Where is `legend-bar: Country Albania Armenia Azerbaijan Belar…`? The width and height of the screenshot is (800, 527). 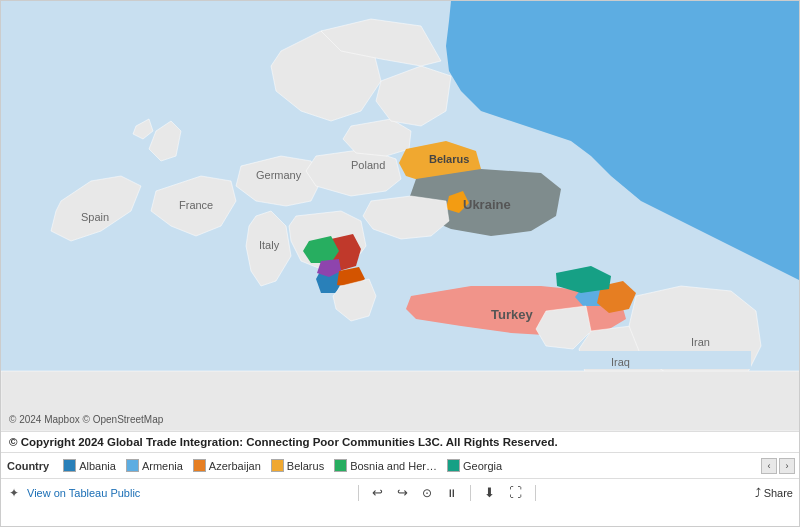 legend-bar: Country Albania Armenia Azerbaijan Belar… is located at coordinates (400, 465).